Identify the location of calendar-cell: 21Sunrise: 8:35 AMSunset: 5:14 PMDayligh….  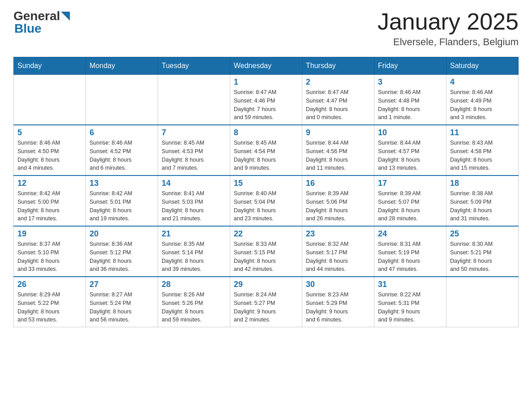
(194, 252).